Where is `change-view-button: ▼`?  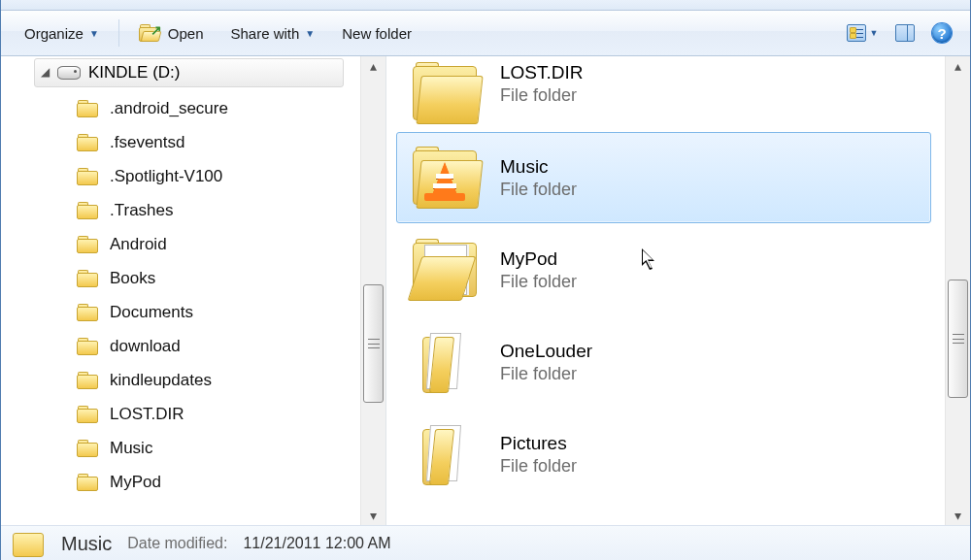
change-view-button: ▼ is located at coordinates (862, 33).